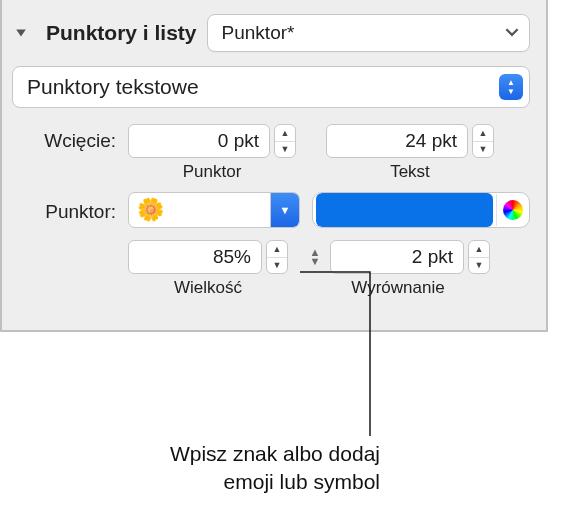  I want to click on bullet-align-caption: Wyrównanie, so click(398, 288).